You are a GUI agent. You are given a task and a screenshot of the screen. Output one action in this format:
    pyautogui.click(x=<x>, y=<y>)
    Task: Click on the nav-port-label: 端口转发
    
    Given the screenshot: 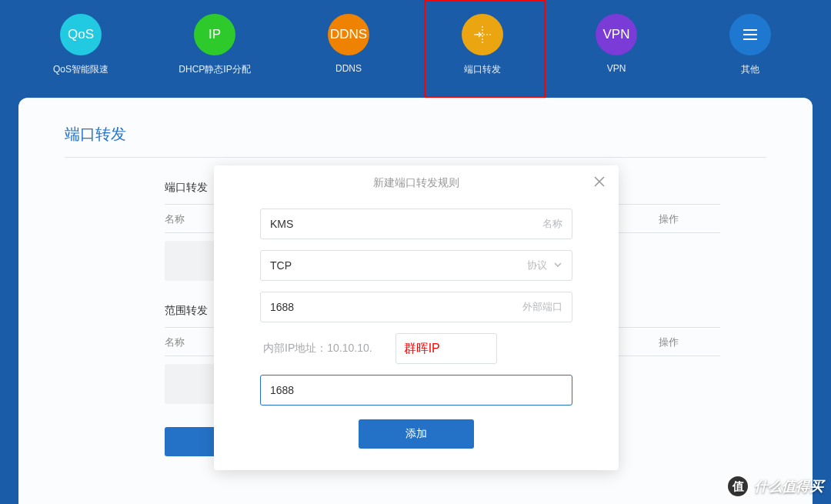 What is the action you would take?
    pyautogui.click(x=482, y=69)
    